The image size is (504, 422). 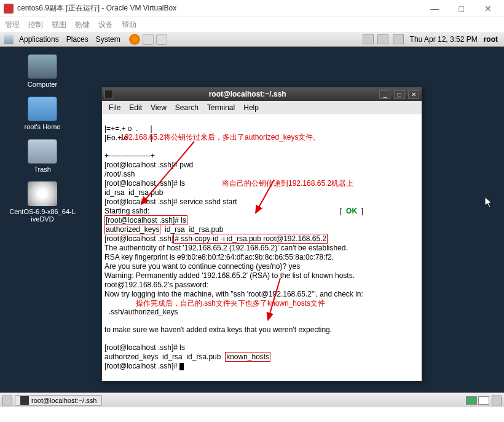 What do you see at coordinates (135, 108) in the screenshot?
I see `terminal-menu-edit: Edit` at bounding box center [135, 108].